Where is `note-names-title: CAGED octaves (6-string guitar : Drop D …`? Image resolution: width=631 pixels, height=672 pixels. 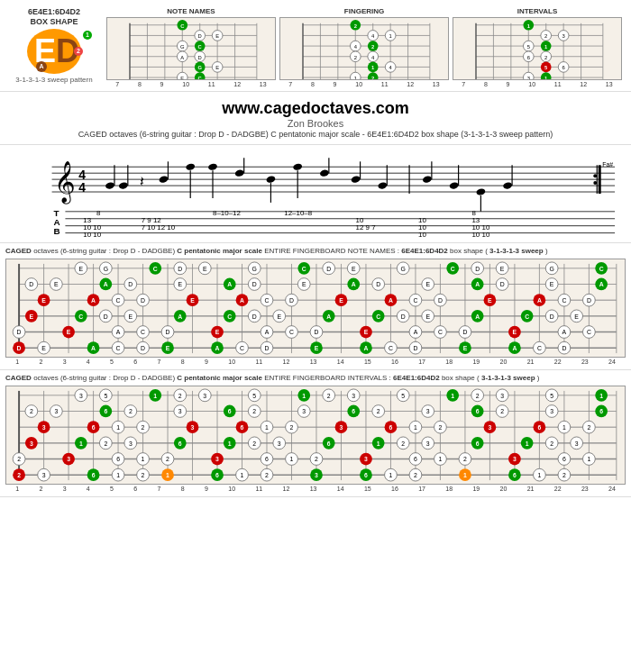 note-names-title: CAGED octaves (6-string guitar : Drop D … is located at coordinates (316, 251).